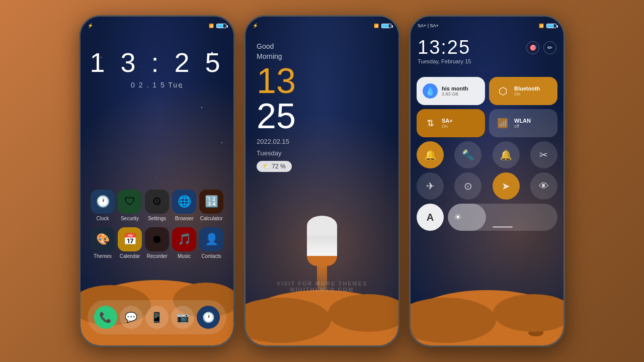  I want to click on app-calendar: 📅 Calendar, so click(130, 243).